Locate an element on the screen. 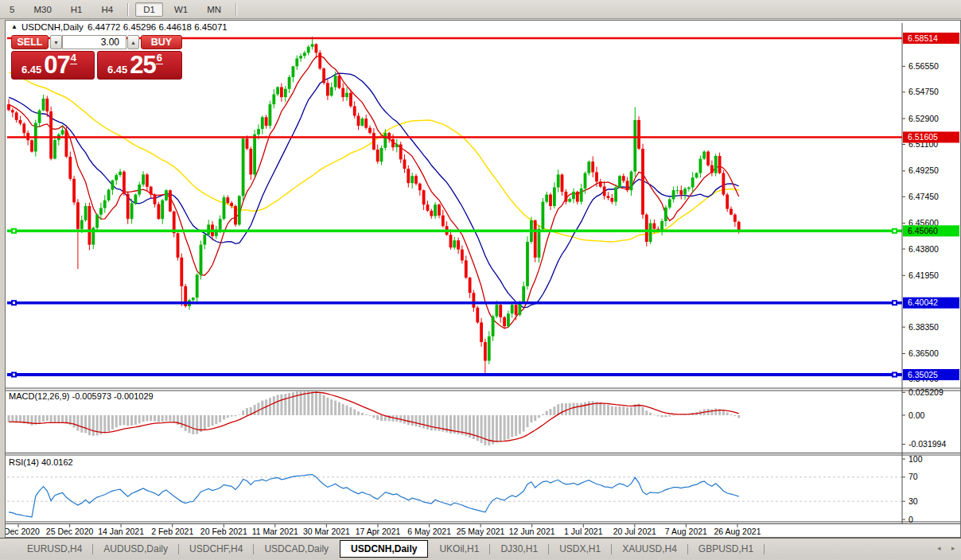 This screenshot has height=560, width=961. timeframe-button-h4: H4 is located at coordinates (107, 10).